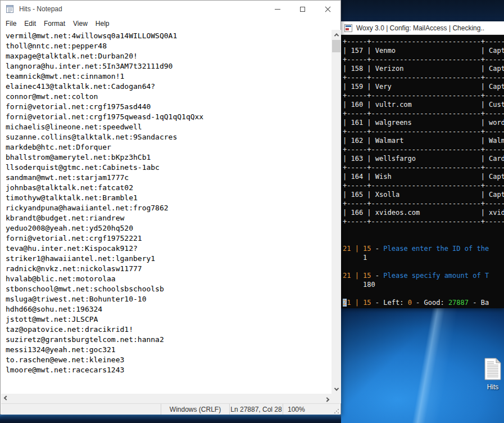  Describe the element at coordinates (40, 9) in the screenshot. I see `notepad-title: Hits - Notepad` at that location.